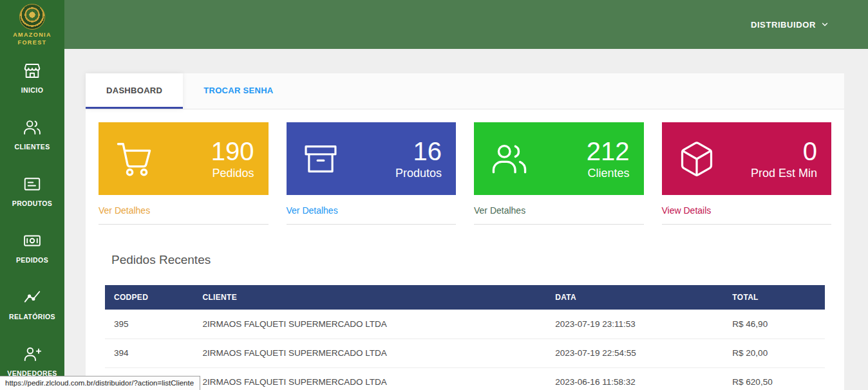  What do you see at coordinates (233, 174) in the screenshot?
I see `stat-label: Pedidos` at bounding box center [233, 174].